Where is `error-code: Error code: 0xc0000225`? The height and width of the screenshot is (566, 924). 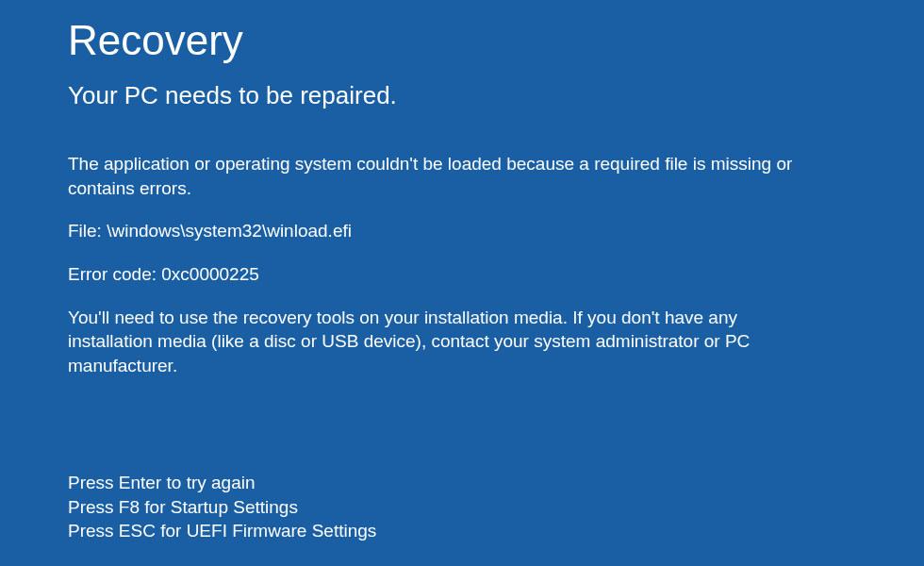 error-code: Error code: 0xc0000225 is located at coordinates (447, 275).